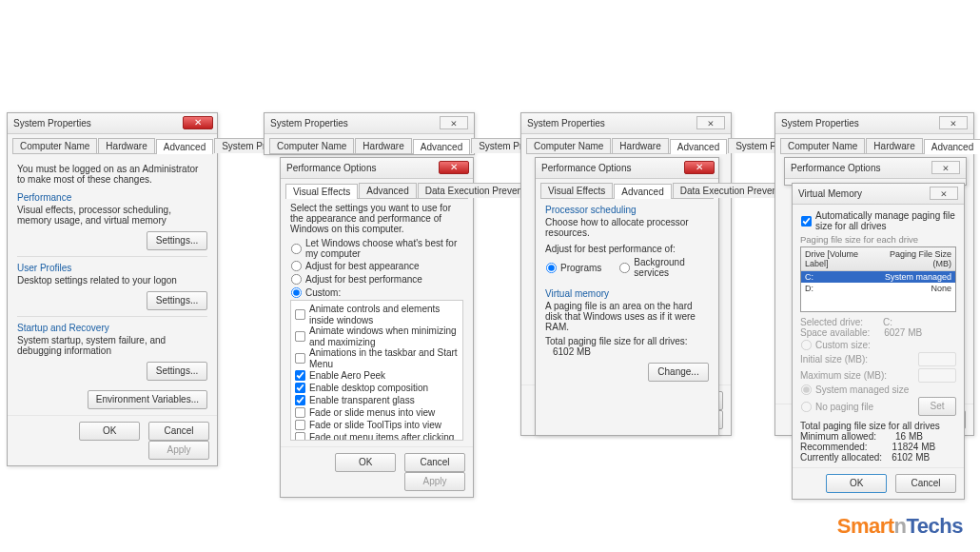 This screenshot has height=552, width=980. What do you see at coordinates (807, 405) in the screenshot?
I see `radio-no-paging` at bounding box center [807, 405].